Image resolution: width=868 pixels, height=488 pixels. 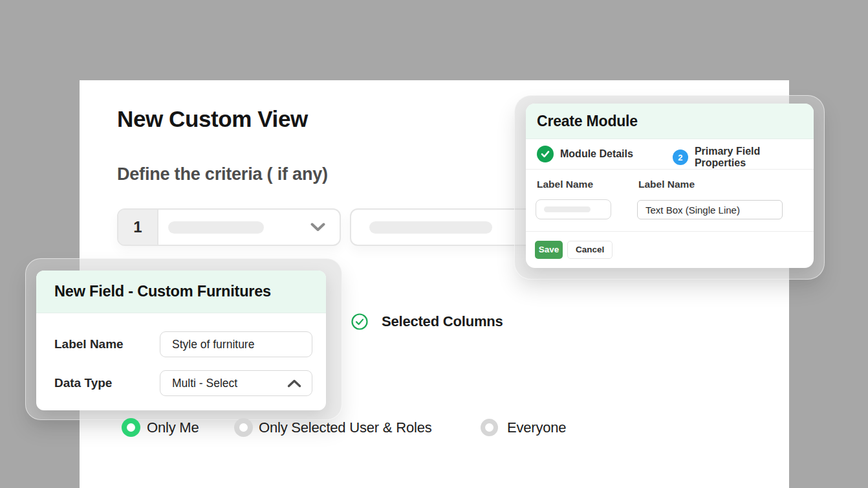 I want to click on save-button: Save, so click(x=548, y=250).